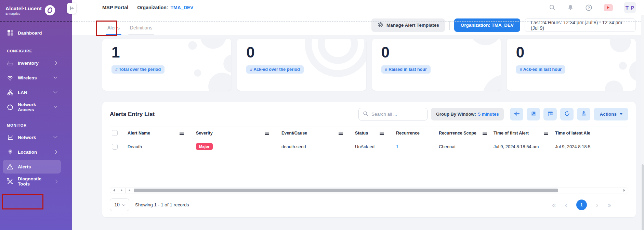  I want to click on topbar-icons: ? T P, so click(592, 8).